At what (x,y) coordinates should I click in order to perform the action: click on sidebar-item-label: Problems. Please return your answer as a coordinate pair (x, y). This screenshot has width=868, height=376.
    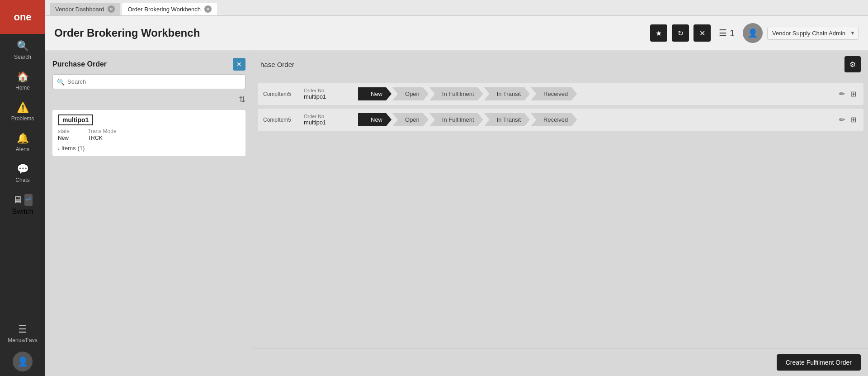
    Looking at the image, I should click on (23, 119).